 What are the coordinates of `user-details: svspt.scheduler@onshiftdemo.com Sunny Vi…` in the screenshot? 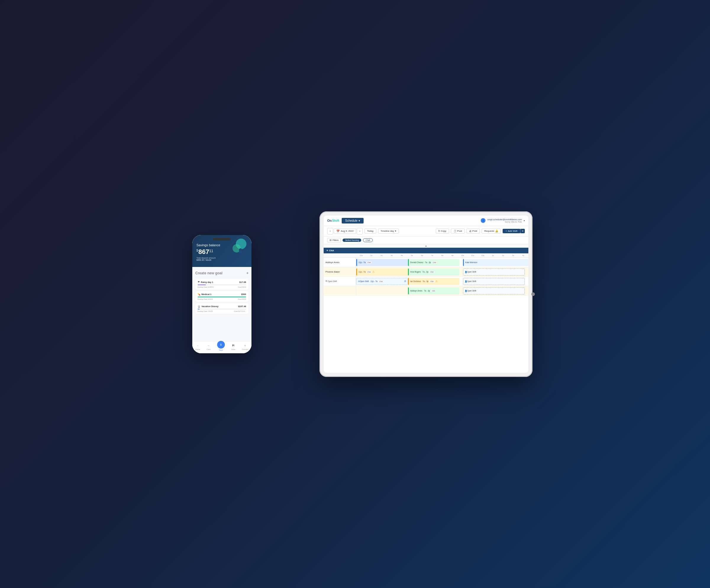 It's located at (504, 221).